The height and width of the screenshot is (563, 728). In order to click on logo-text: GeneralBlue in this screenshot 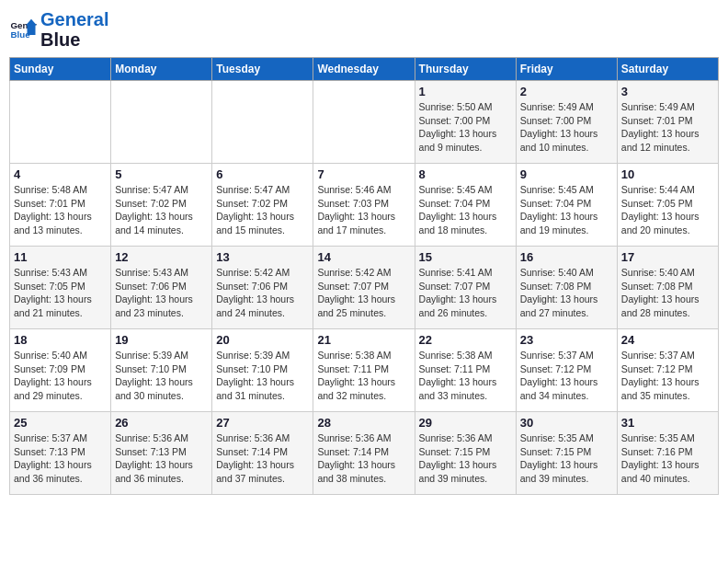, I will do `click(74, 29)`.